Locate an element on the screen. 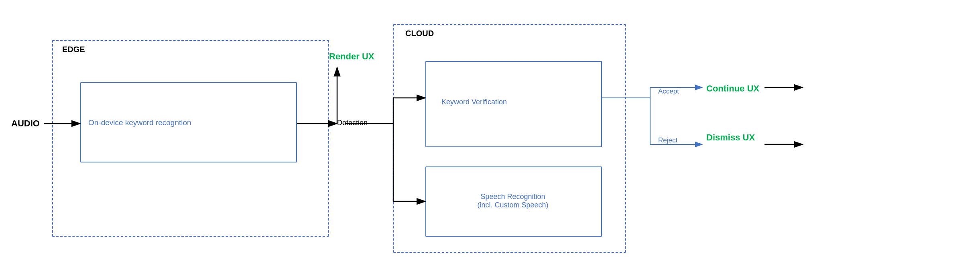 The image size is (980, 280). edge-label: EDGE is located at coordinates (74, 50).